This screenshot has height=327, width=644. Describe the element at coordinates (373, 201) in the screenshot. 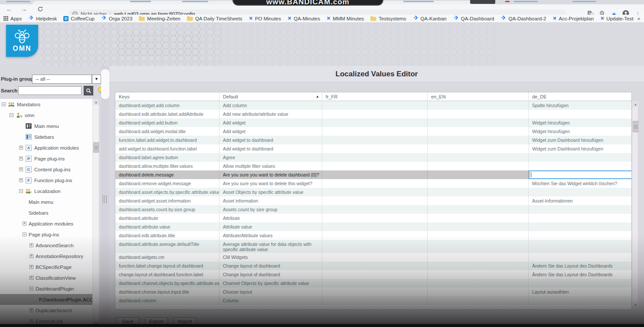

I see `table-row-dashboard-widget-asset-information: dashboard.widget.asset.informationAsset …` at that location.